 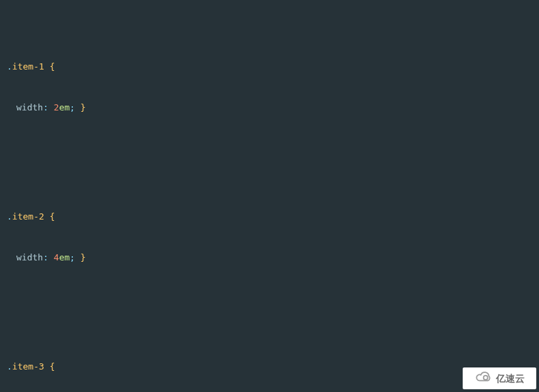 What do you see at coordinates (510, 378) in the screenshot?
I see `watermark-text: 亿速云` at bounding box center [510, 378].